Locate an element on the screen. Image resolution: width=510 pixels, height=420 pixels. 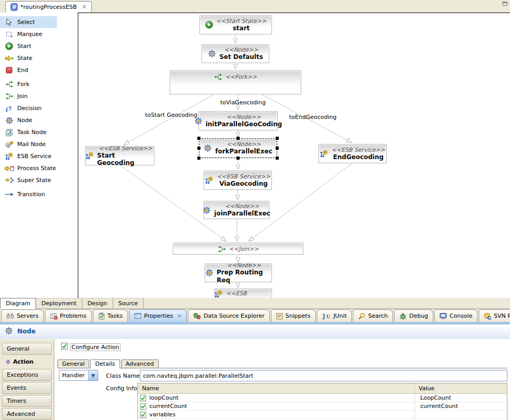
editor-tab-bar: P *routingProcessESB ✕ is located at coordinates (255, 6).